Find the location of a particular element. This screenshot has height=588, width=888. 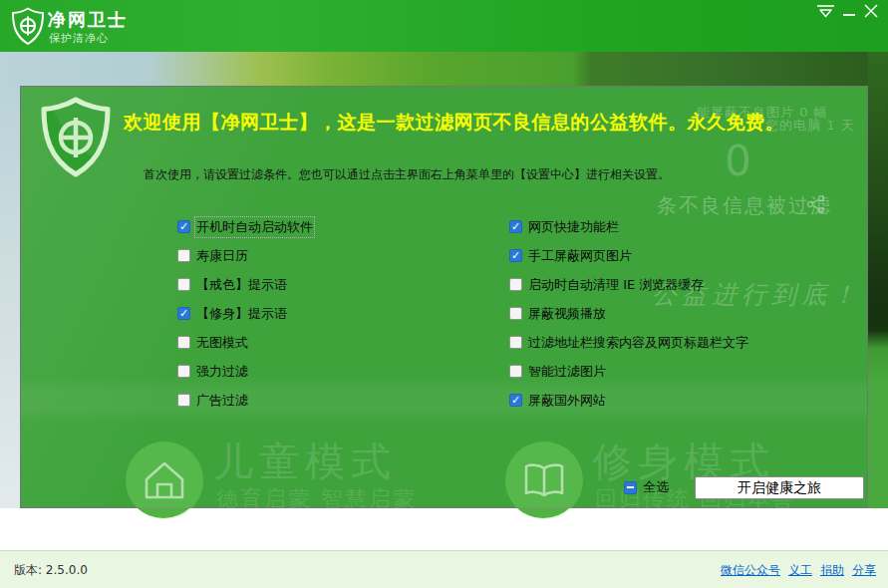

link-donate: 捐助 is located at coordinates (832, 570).